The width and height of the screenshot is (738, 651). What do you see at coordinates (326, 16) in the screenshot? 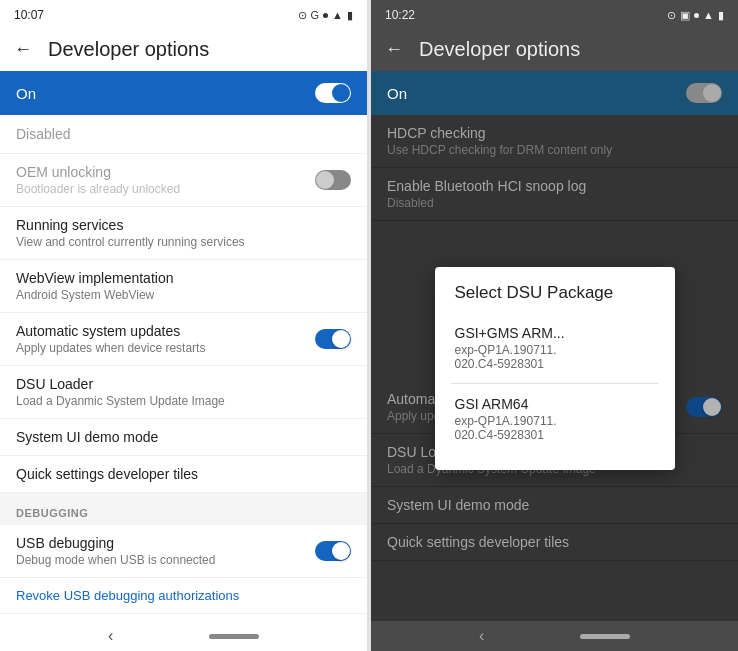
I see `left-status-icons: ⊙ G ▲ ▮` at bounding box center [326, 16].